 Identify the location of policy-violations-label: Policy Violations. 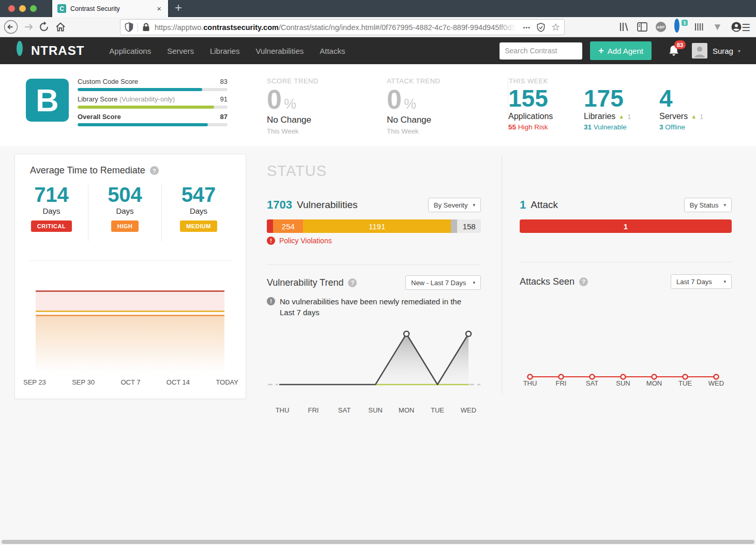
(306, 241).